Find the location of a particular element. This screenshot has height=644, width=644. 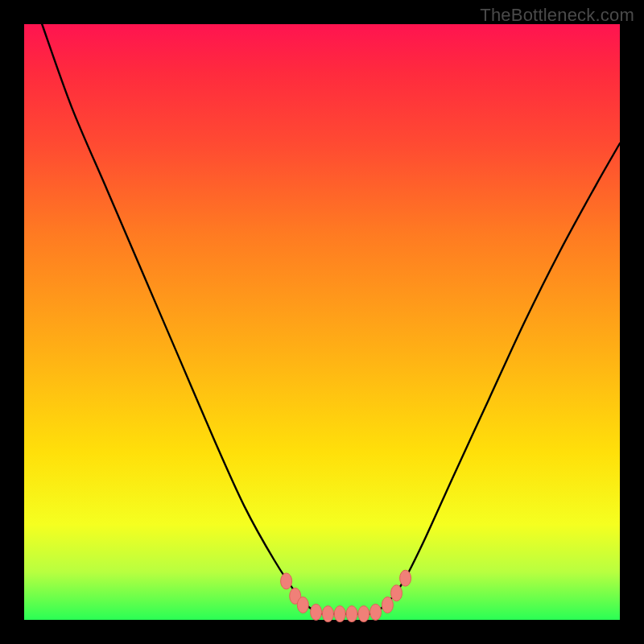

curve-markers is located at coordinates (346, 596).